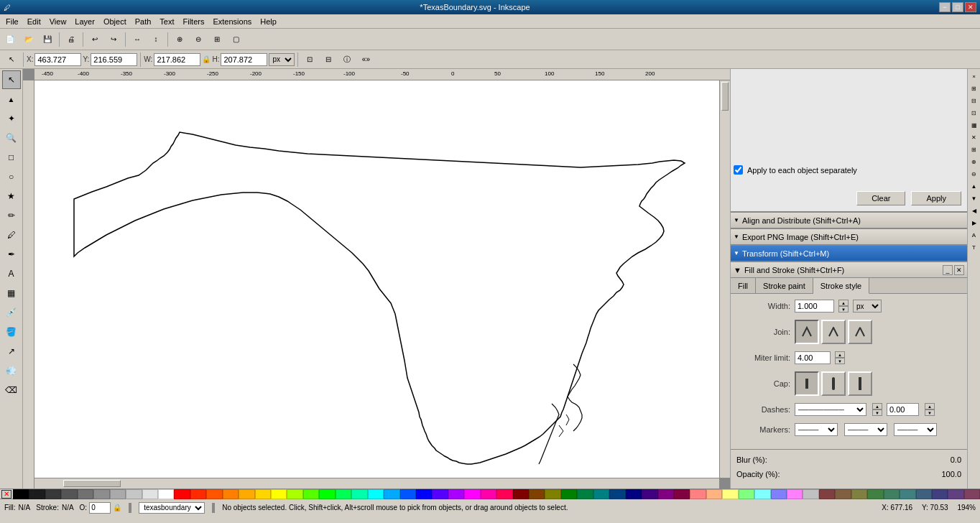 Image resolution: width=980 pixels, height=523 pixels. What do you see at coordinates (974, 198) in the screenshot?
I see `strip-btn-11: ▼` at bounding box center [974, 198].